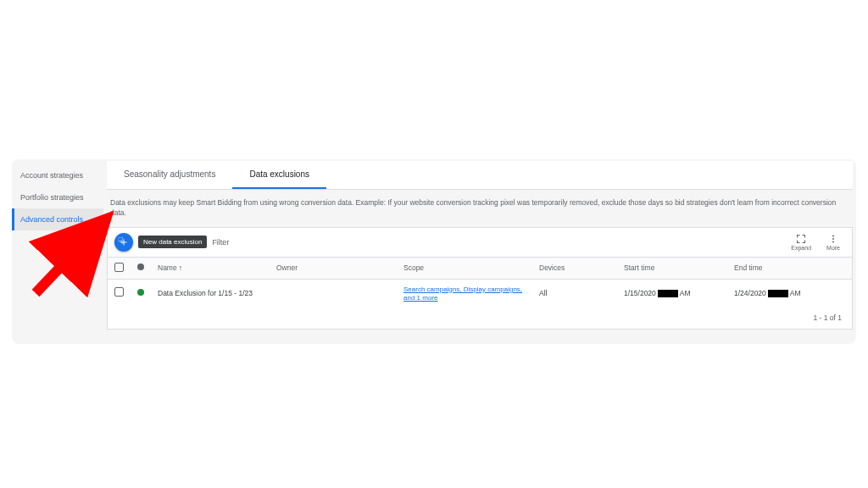 The image size is (868, 488). What do you see at coordinates (833, 247) in the screenshot?
I see `more-label: More` at bounding box center [833, 247].